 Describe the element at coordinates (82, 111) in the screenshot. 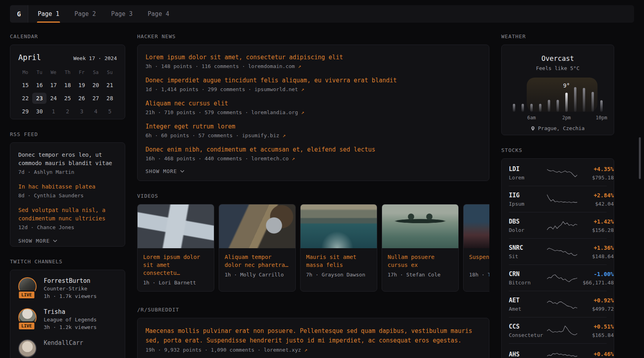

I see `calendar-date: 3` at that location.